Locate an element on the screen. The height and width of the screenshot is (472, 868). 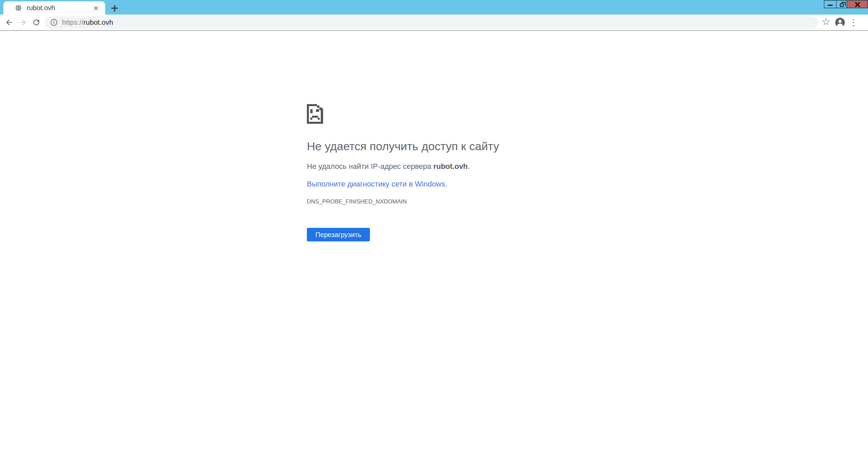
back-icon is located at coordinates (9, 22).